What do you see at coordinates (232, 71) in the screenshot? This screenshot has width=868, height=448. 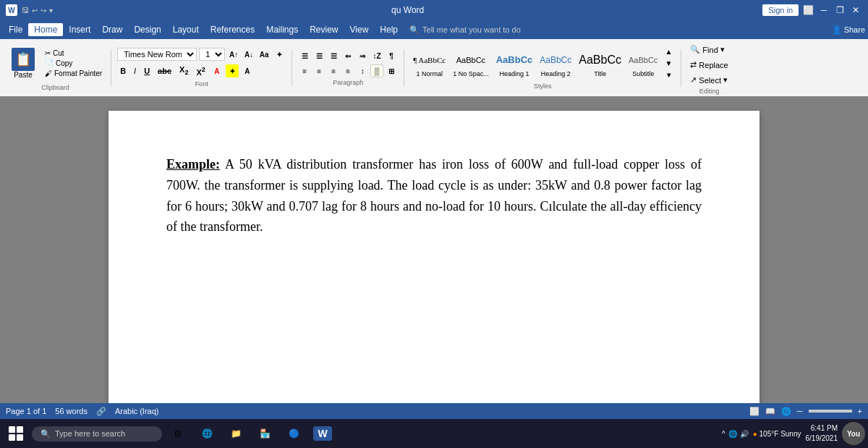 I see `highlight-button: ✦` at bounding box center [232, 71].